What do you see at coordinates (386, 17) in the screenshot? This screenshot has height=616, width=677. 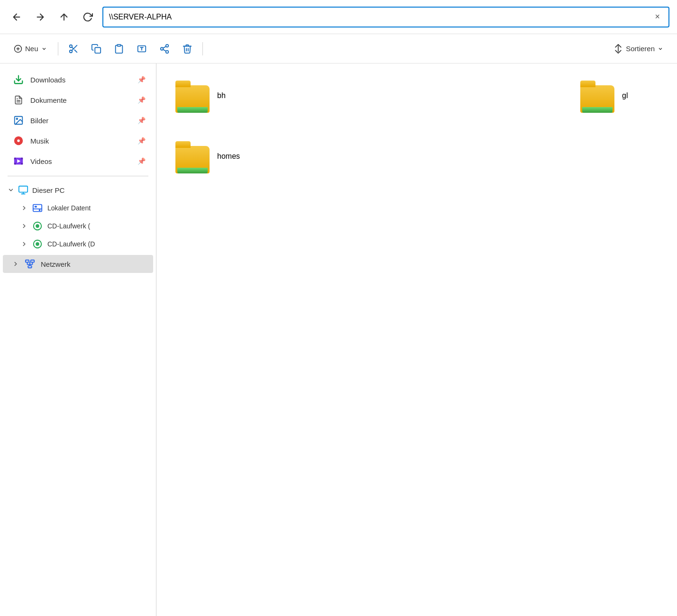 I see `address-bar: ×` at bounding box center [386, 17].